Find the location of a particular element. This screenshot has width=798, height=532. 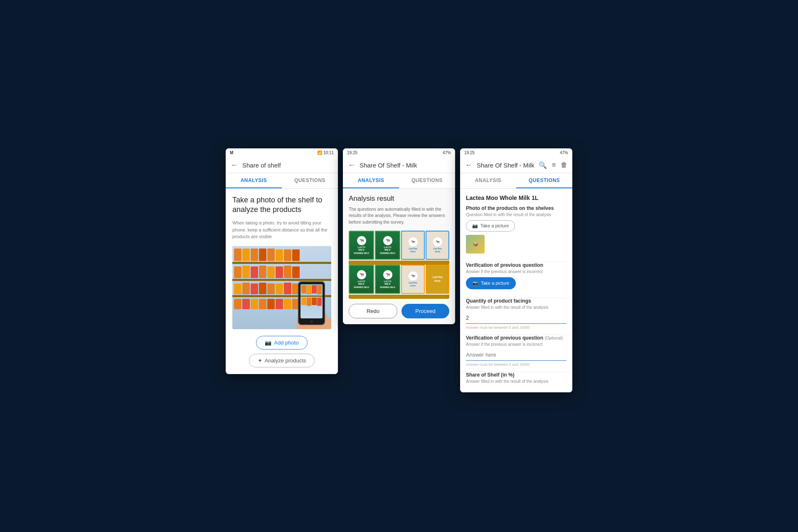

header-title-3: Share Of Shelf - Milk is located at coordinates (505, 165).